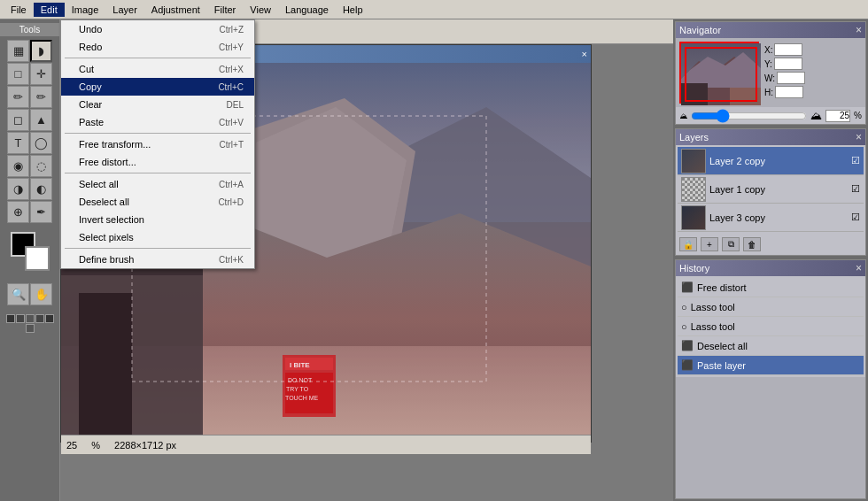 Image resolution: width=868 pixels, height=501 pixels. I want to click on history-lasso-2-label: Lasso tool, so click(713, 327).